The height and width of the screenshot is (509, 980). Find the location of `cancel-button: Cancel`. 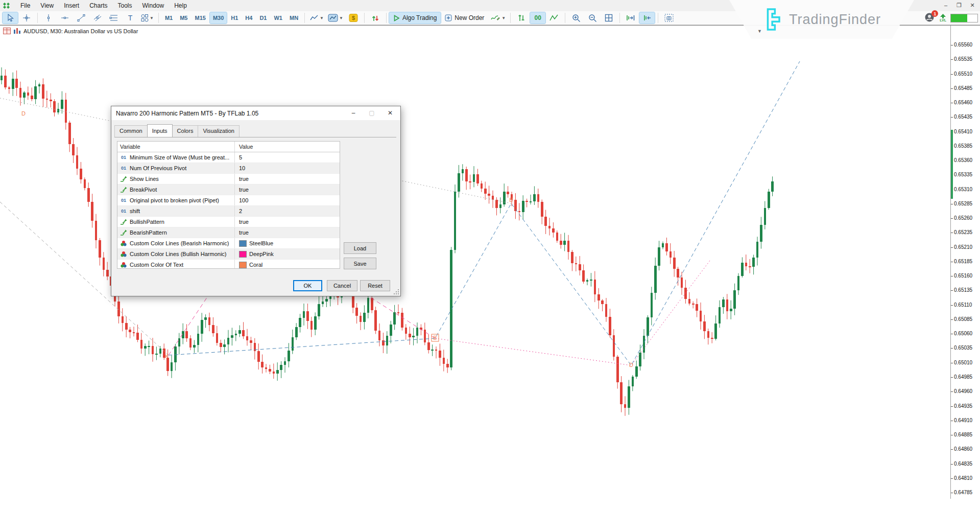

cancel-button: Cancel is located at coordinates (342, 286).